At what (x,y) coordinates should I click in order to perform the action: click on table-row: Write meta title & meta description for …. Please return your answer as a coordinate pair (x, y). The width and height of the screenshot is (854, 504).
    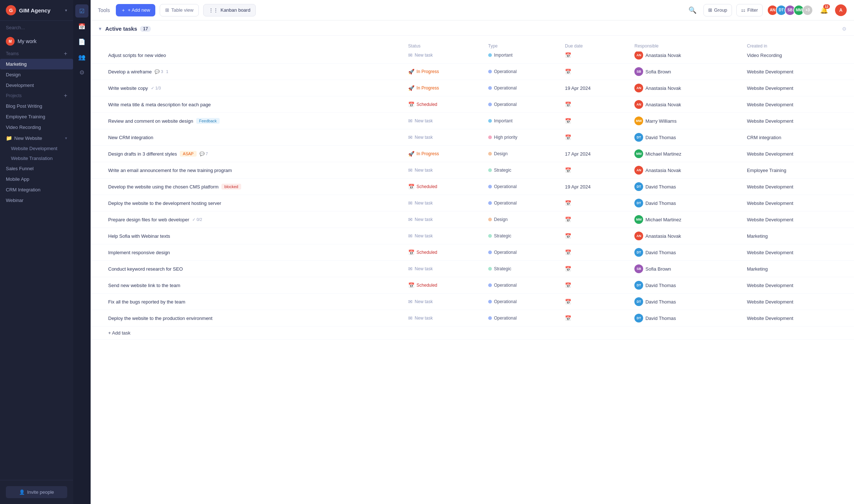
    Looking at the image, I should click on (472, 104).